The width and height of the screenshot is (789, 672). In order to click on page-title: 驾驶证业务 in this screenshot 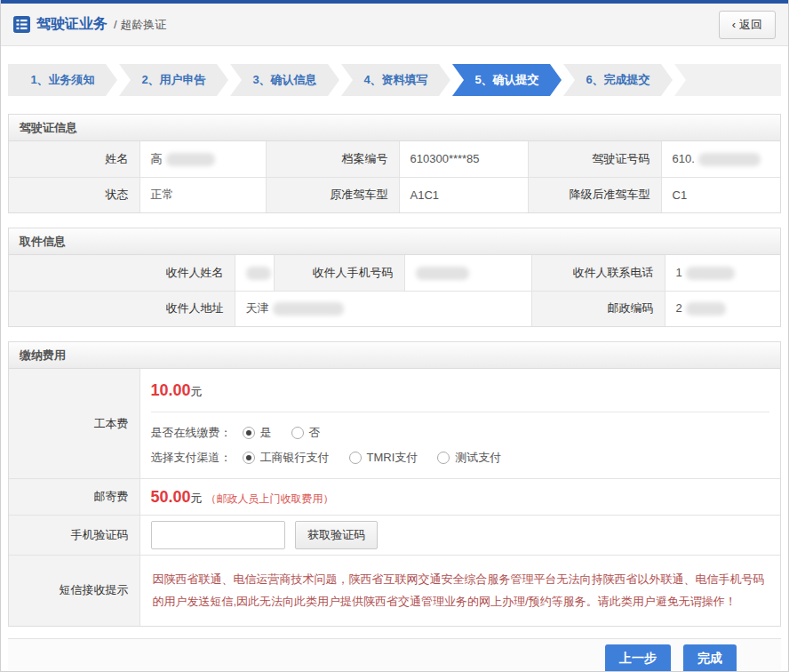, I will do `click(72, 25)`.